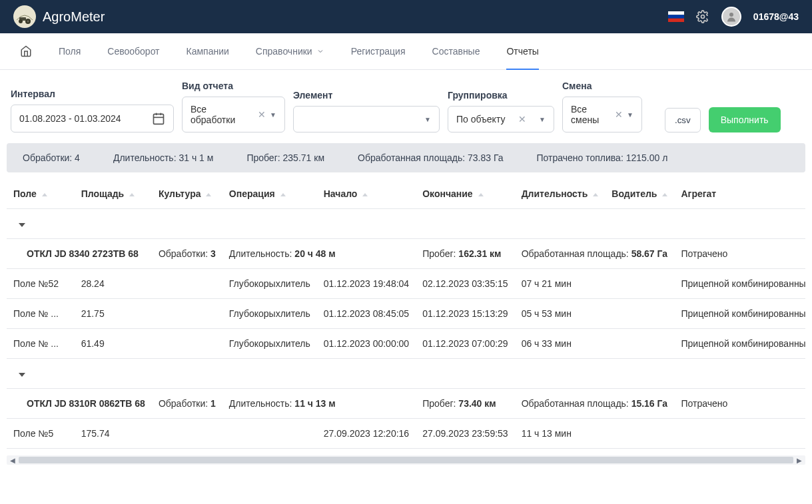 The width and height of the screenshot is (812, 504). What do you see at coordinates (406, 344) in the screenshot?
I see `table-row: Поле № ...61.49Глубокорыхлитель01.12.202…` at bounding box center [406, 344].